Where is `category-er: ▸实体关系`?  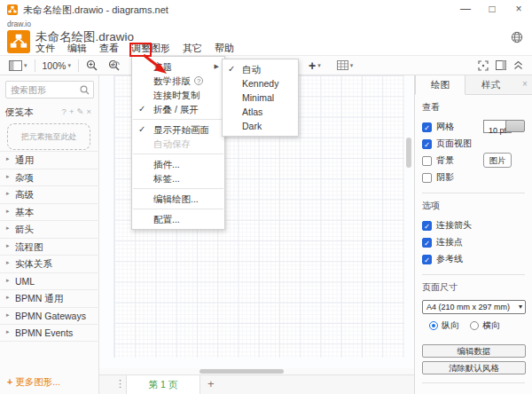
category-er: ▸实体关系 is located at coordinates (50, 264).